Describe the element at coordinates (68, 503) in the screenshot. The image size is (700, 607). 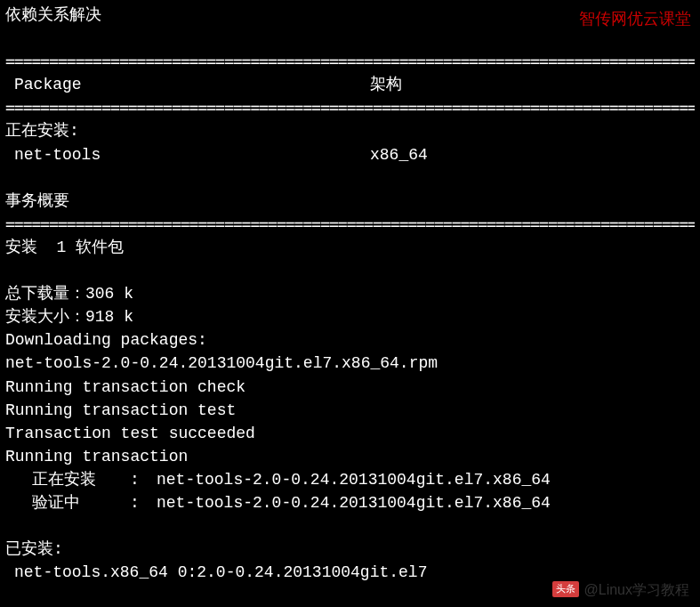
I see `trans-verifying-label: 验证中` at that location.